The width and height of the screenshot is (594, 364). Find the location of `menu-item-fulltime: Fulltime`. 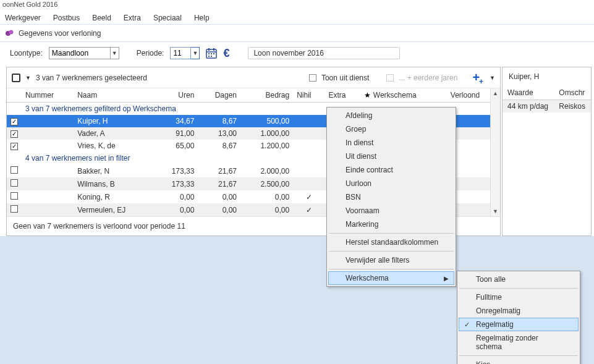

menu-item-fulltime: Fulltime is located at coordinates (519, 297).